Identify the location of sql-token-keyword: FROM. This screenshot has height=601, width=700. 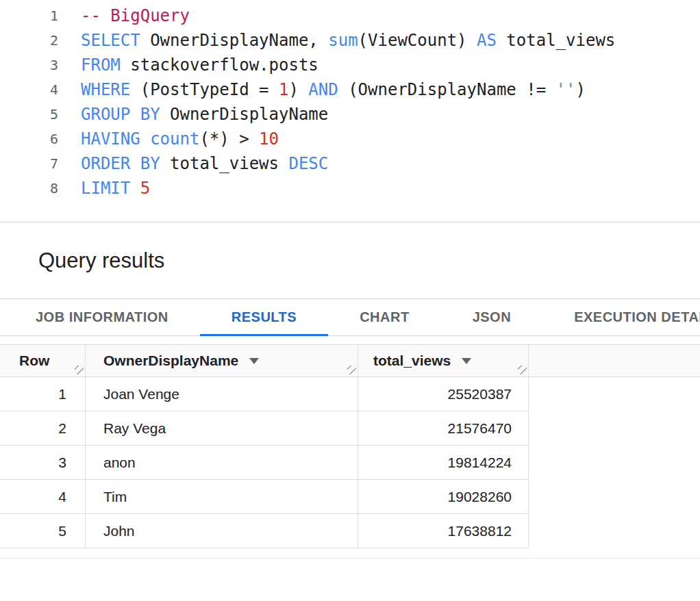
(101, 65).